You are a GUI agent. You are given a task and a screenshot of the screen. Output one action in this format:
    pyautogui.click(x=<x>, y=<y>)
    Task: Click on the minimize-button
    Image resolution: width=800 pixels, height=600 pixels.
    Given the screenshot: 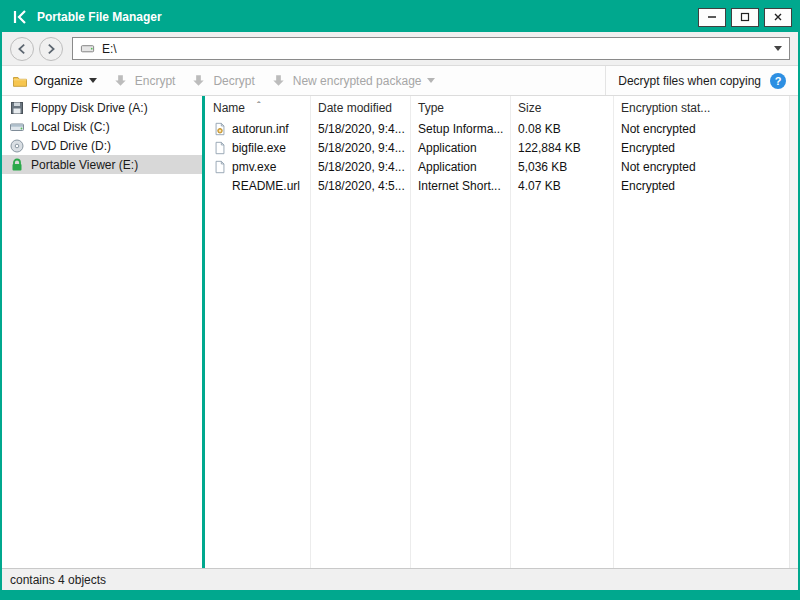 What is the action you would take?
    pyautogui.click(x=712, y=18)
    